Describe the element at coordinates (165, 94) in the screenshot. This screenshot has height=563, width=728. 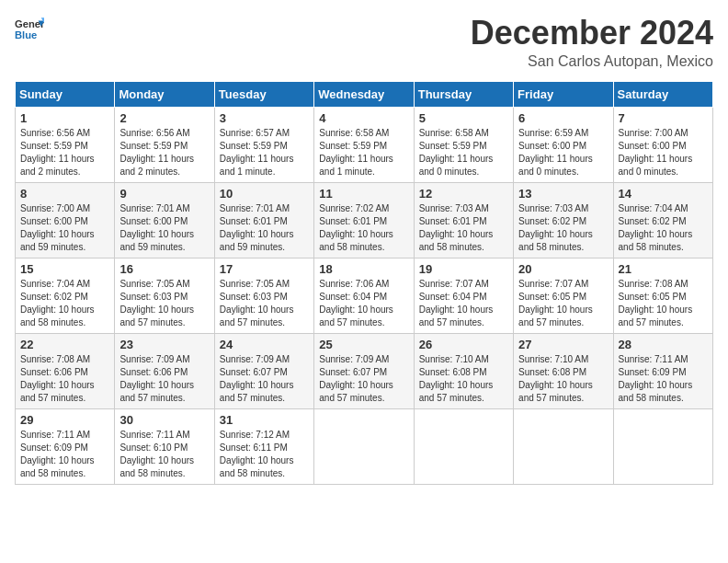
I see `col-monday: Monday` at that location.